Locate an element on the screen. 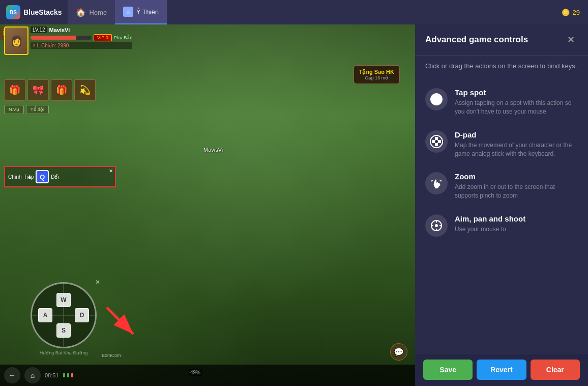 This screenshot has width=588, height=386. zoom-text: Zoom Add zoom in or out to the screen th… is located at coordinates (516, 186).